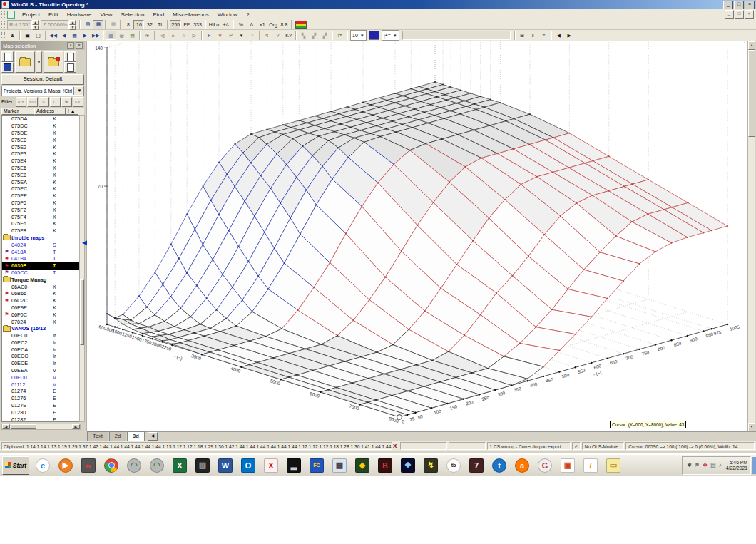 This screenshot has height=544, width=756. Describe the element at coordinates (78, 91) in the screenshot. I see `combo-dropdown-icon: ▼` at that location.